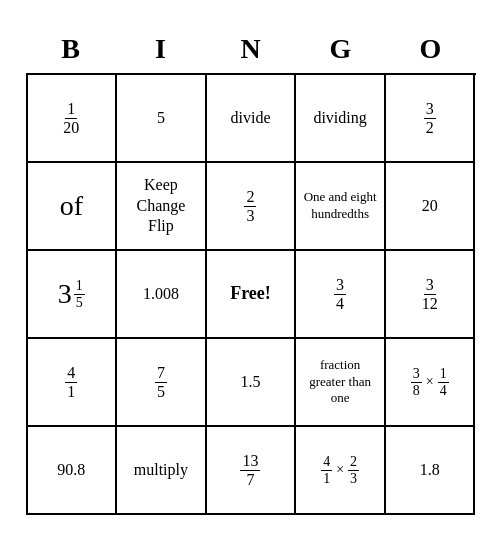 Image resolution: width=501 pixels, height=544 pixels. I want to click on header-g: G, so click(341, 49).